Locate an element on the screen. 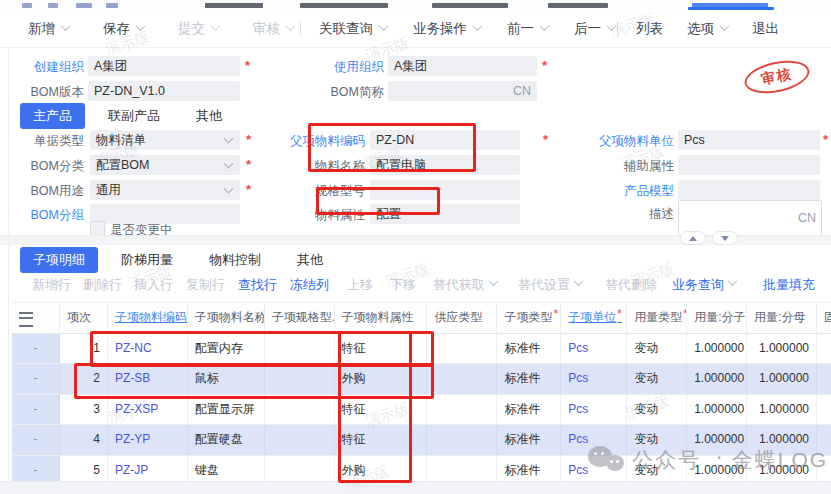  related-query-button: 关联查询 is located at coordinates (353, 29).